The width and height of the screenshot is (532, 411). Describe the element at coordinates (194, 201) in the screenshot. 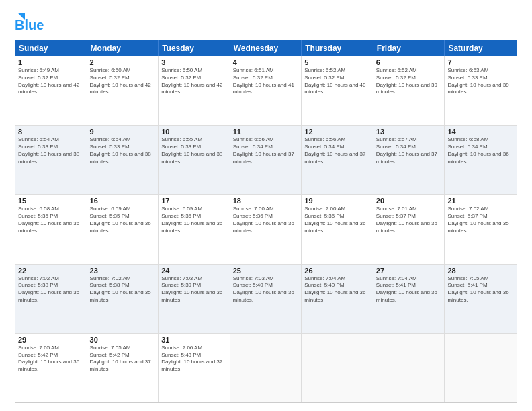

I see `day-number: 17` at that location.